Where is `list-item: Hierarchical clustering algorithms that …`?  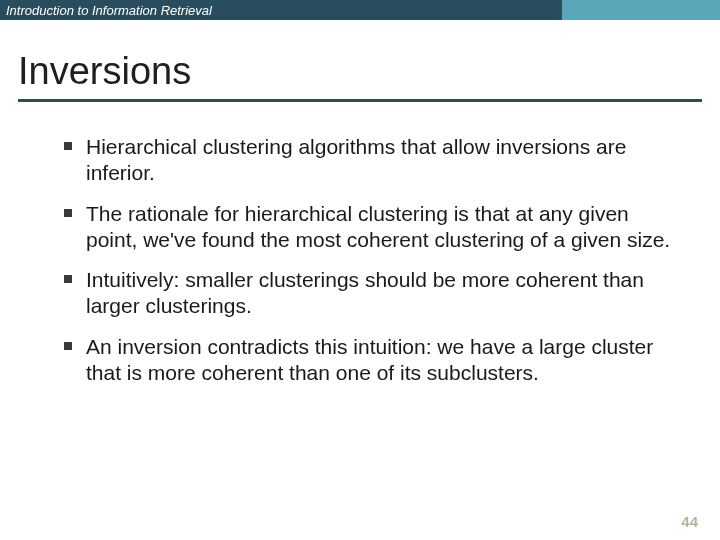
list-item: Hierarchical clustering algorithms that … is located at coordinates (370, 160).